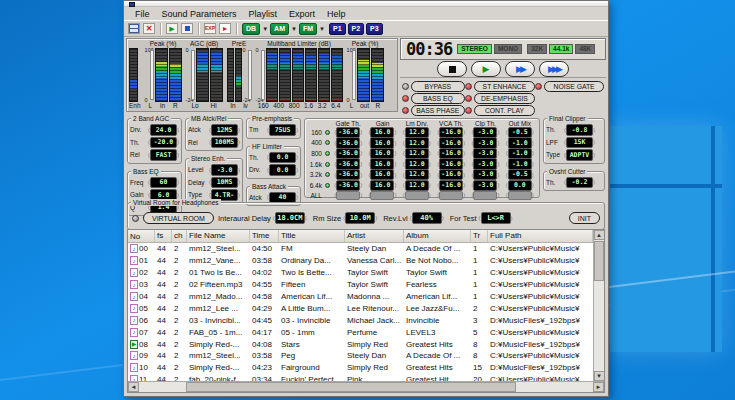 Image resolution: width=735 pixels, height=400 pixels. What do you see at coordinates (348, 186) in the screenshot?
I see `grid-value-6-4k-0: -36.0` at bounding box center [348, 186].